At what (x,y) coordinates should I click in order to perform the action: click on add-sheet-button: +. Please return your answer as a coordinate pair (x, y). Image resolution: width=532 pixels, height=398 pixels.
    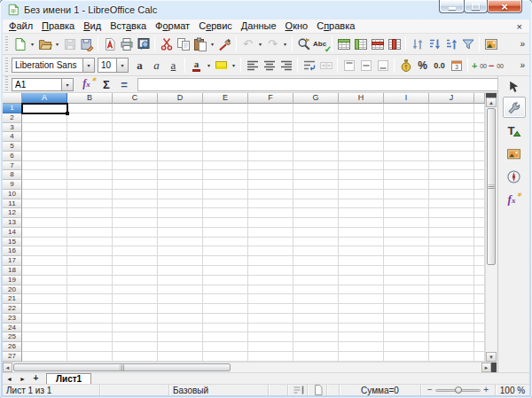
    Looking at the image, I should click on (35, 378).